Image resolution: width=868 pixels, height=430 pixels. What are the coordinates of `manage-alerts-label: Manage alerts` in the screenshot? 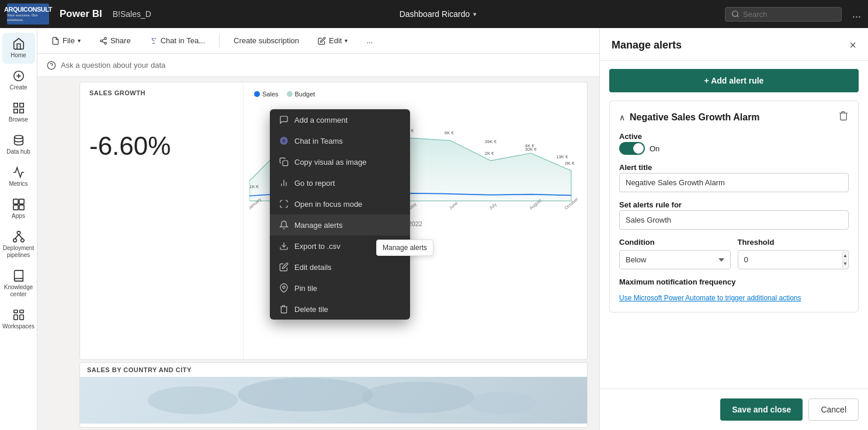 It's located at (318, 226).